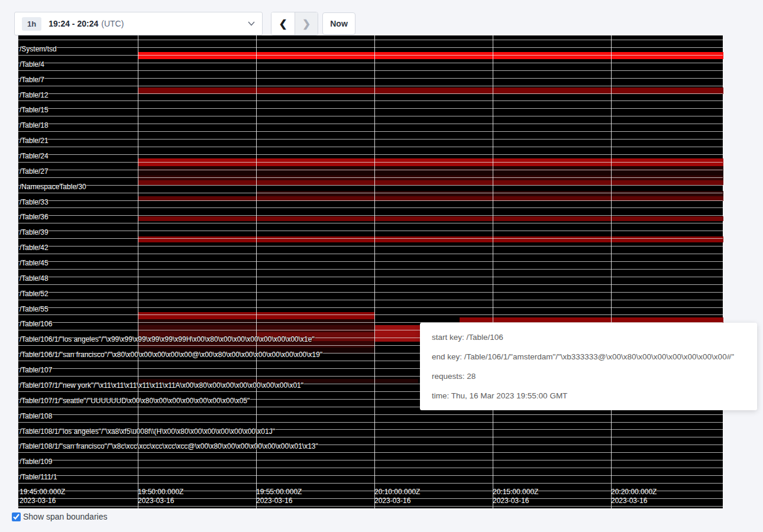  Describe the element at coordinates (35, 370) in the screenshot. I see `row-label: /Table/107` at that location.